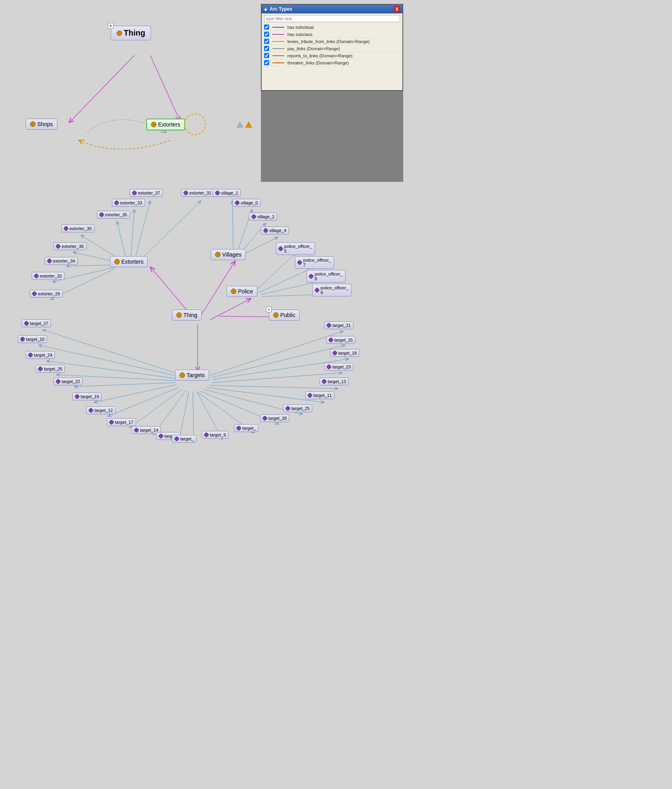 This screenshot has height=789, width=672. Describe the element at coordinates (266, 217) in the screenshot. I see `village-2-label: village_2` at that location.